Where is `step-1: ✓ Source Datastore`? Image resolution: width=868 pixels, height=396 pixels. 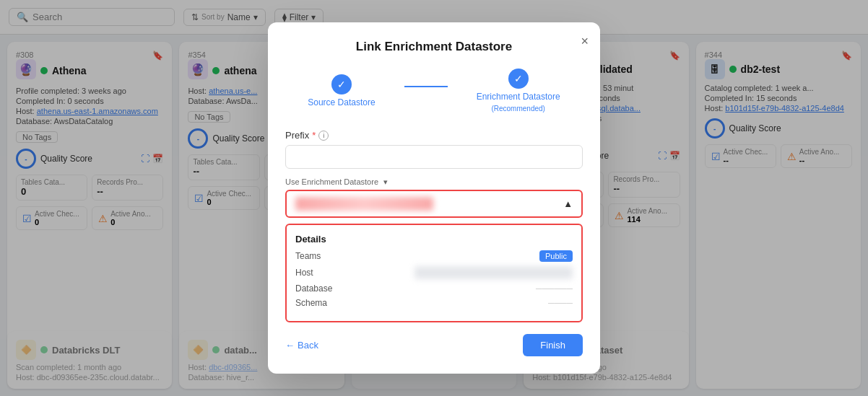
step-1: ✓ Source Datastore is located at coordinates (341, 91).